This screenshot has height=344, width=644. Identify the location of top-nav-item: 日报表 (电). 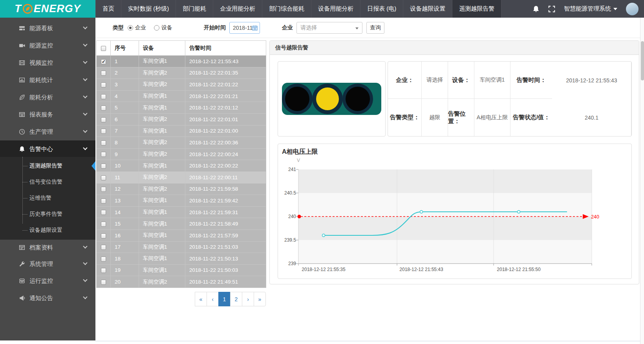
(382, 9).